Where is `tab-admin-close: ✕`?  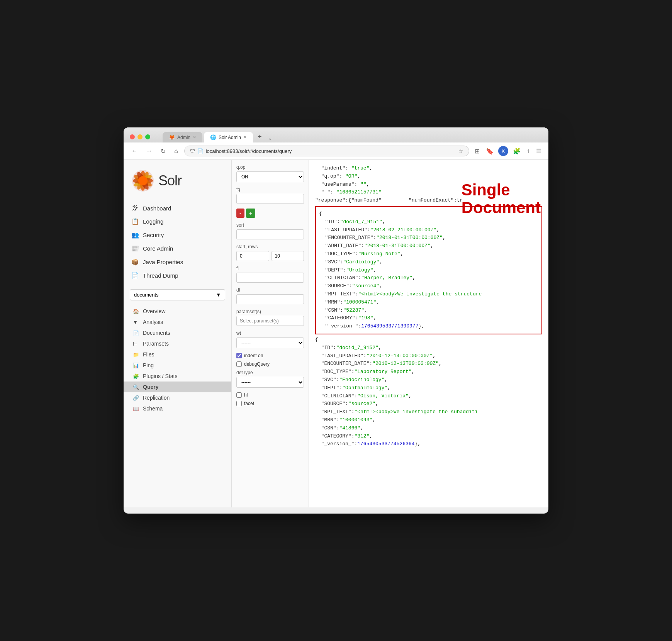 tab-admin-close: ✕ is located at coordinates (195, 137).